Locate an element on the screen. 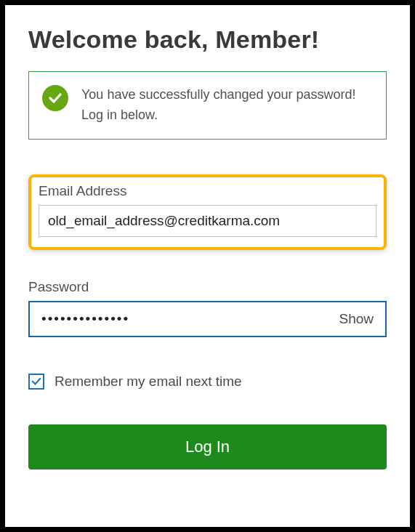  remember-checkbox is located at coordinates (36, 382).